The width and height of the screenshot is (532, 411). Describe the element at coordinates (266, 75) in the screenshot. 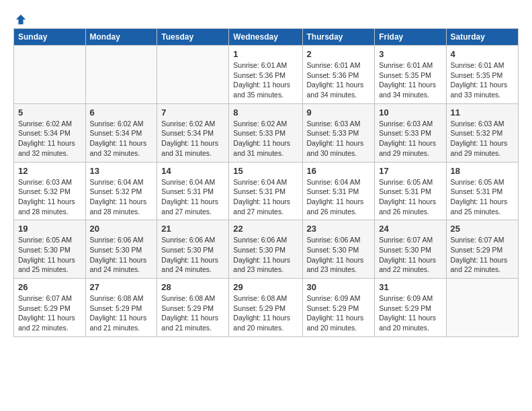

I see `calendar-cell: 1Sunrise: 6:01 AMSunset: 5:36 PMDaylight…` at that location.